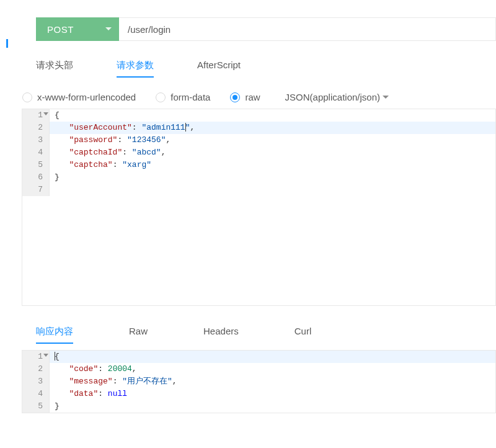  What do you see at coordinates (95, 153) in the screenshot?
I see `token-key: "captchaId"` at bounding box center [95, 153].